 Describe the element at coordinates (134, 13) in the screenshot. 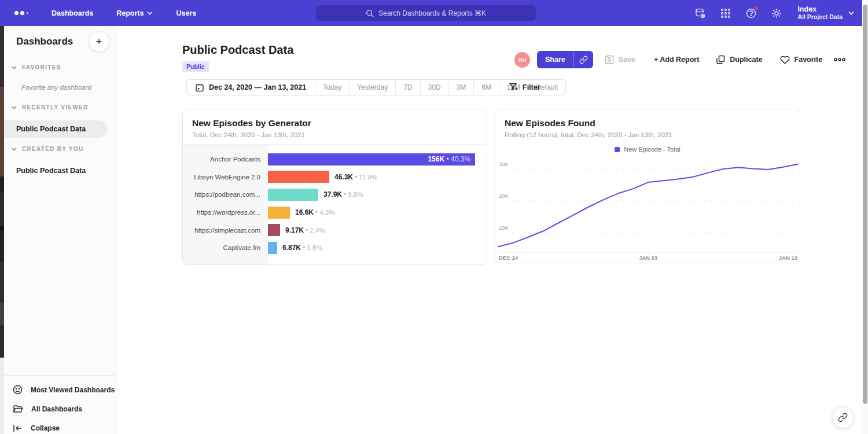

I see `nav-item-reports: Reports` at that location.